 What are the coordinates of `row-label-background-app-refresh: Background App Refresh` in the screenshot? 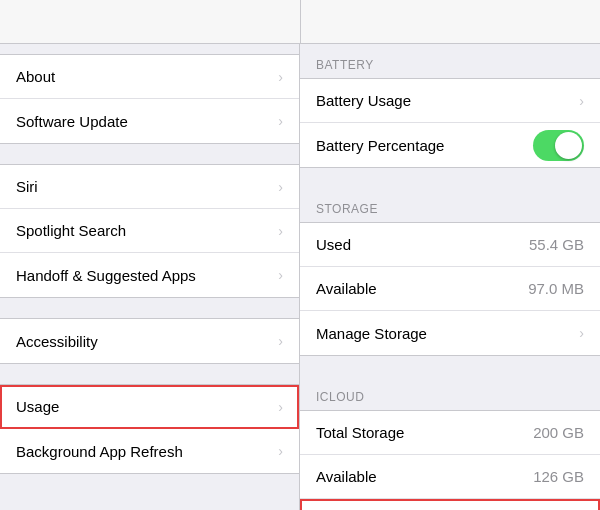 It's located at (147, 452).